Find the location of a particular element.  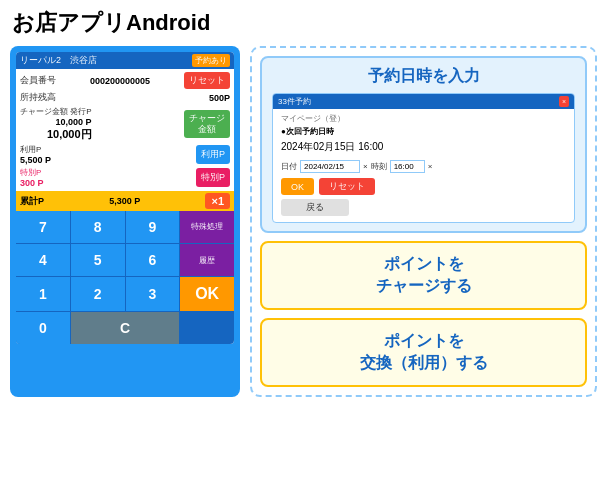

dialog-ok-button: OK is located at coordinates (298, 186).